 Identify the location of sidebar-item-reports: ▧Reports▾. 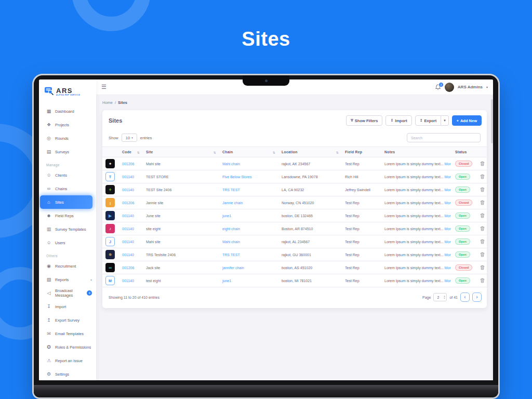
(68, 280).